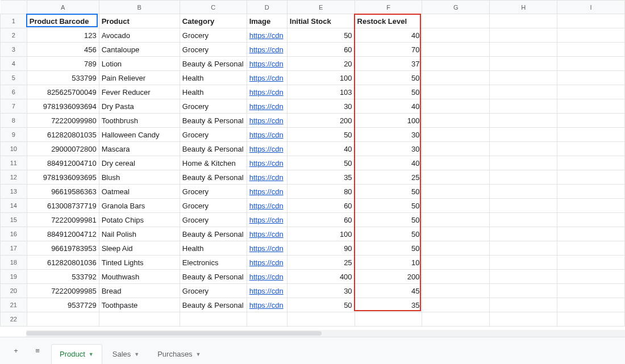 Image resolution: width=625 pixels, height=364 pixels. I want to click on cell-I20, so click(591, 291).